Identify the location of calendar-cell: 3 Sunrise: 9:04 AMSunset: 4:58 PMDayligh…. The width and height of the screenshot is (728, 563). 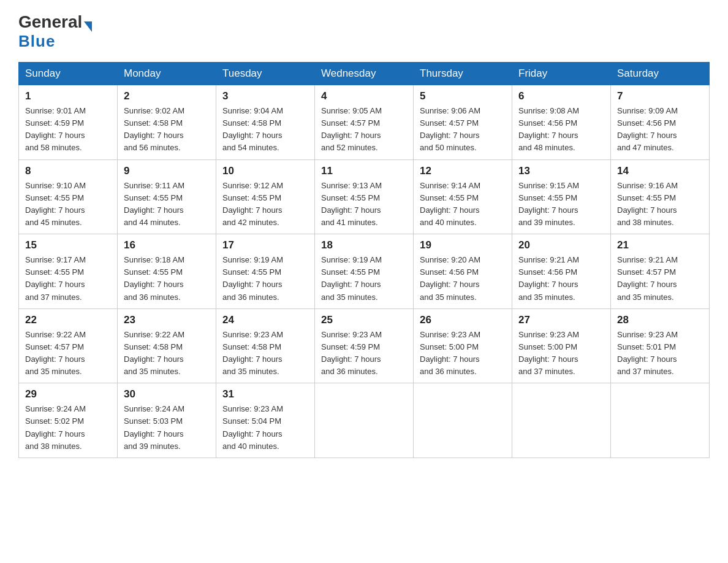
(266, 123).